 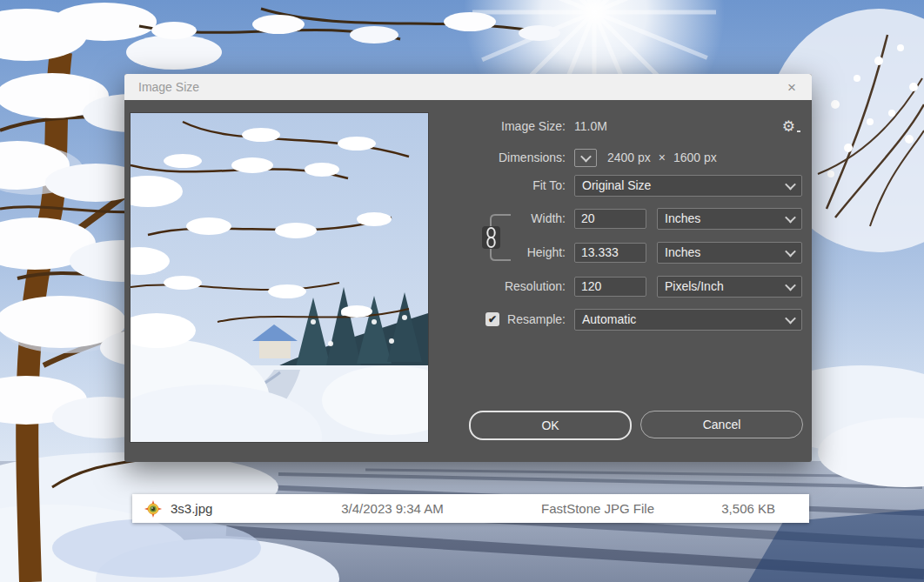 What do you see at coordinates (616, 185) in the screenshot?
I see `fit-to-value: Original Size` at bounding box center [616, 185].